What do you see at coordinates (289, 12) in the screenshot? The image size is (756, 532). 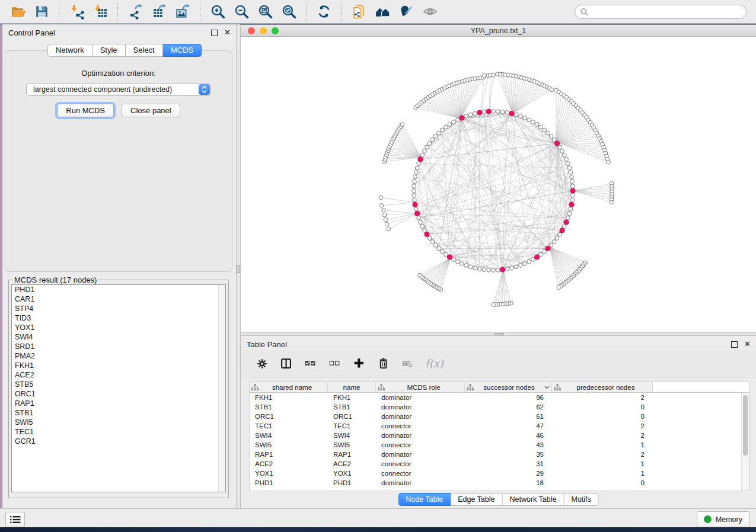 I see `zoom-selected-button` at bounding box center [289, 12].